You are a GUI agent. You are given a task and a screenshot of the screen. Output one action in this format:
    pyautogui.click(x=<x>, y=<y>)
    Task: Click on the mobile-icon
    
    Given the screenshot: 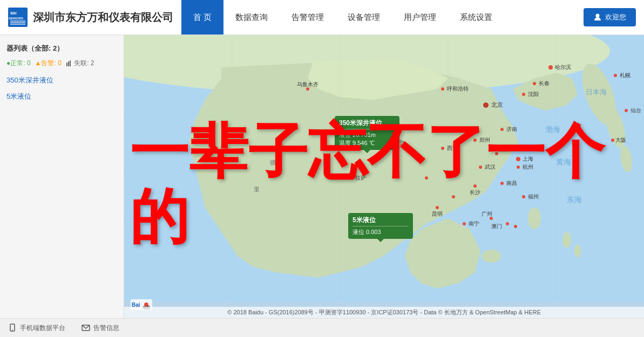 What is the action you would take?
    pyautogui.click(x=12, y=328)
    